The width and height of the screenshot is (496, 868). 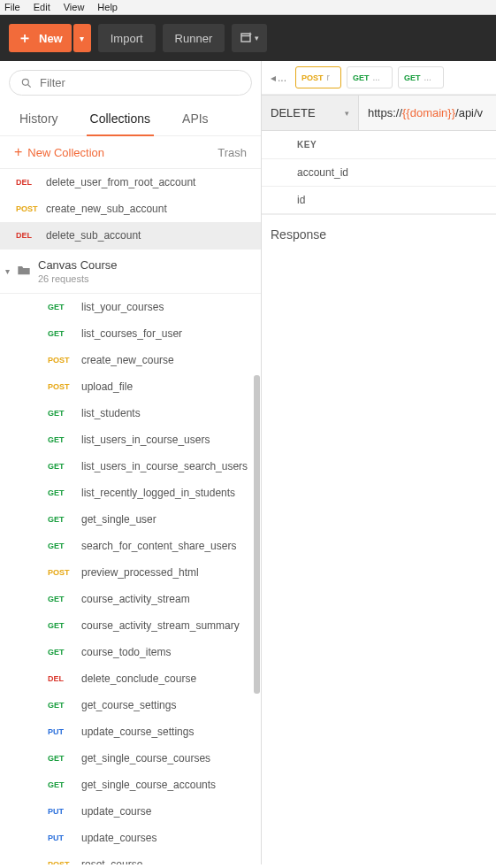 I want to click on request-item: DELdelete_user_from_root_account, so click(x=131, y=182).